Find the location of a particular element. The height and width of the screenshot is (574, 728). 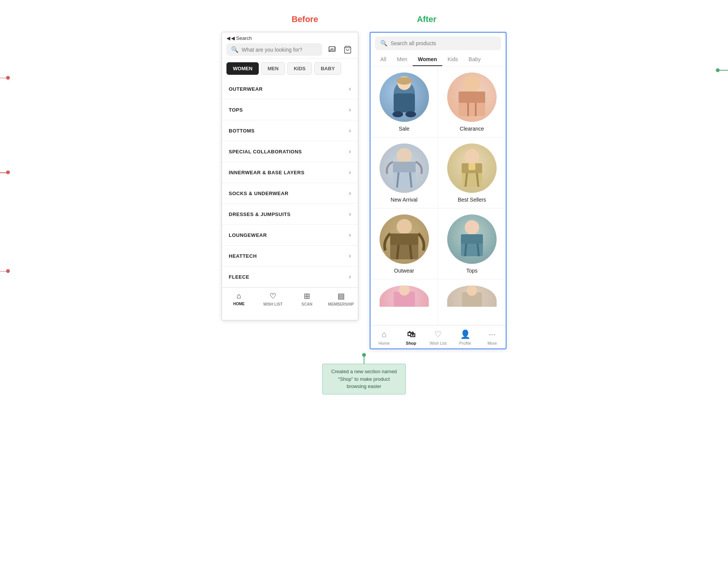

menu-item-heattech: HEATTECH › is located at coordinates (290, 256).